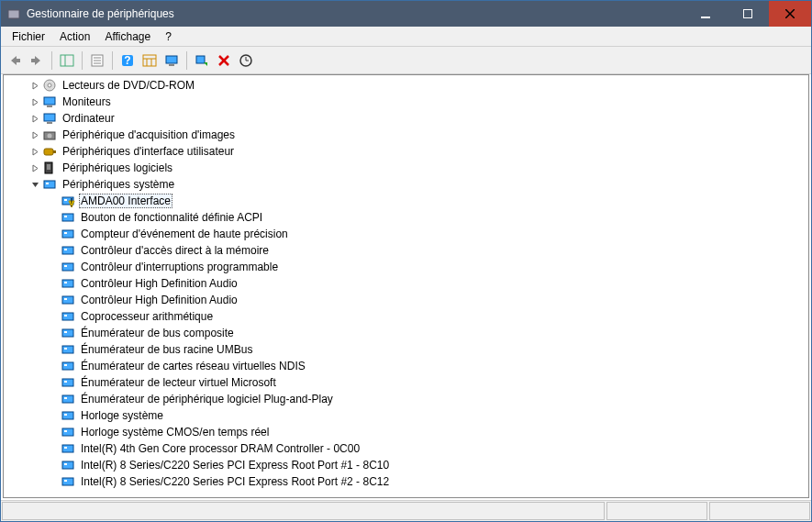 The image size is (812, 522). I want to click on back-arrow-icon, so click(15, 61).